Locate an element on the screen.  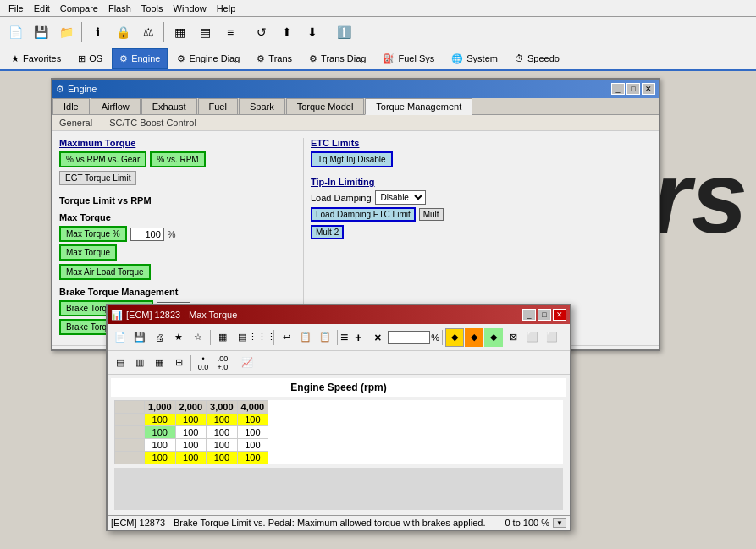
table-cell-3-4: 100 is located at coordinates (252, 445).